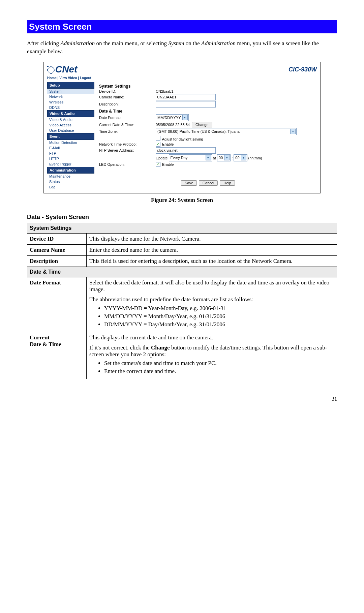 The height and width of the screenshot is (613, 364). What do you see at coordinates (71, 85) in the screenshot?
I see `nav-setup-header: Setup` at bounding box center [71, 85].